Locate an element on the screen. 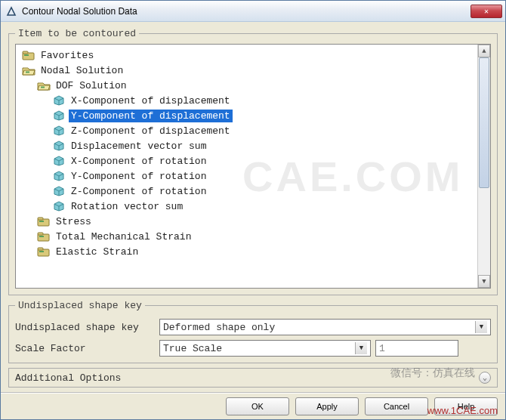 The width and height of the screenshot is (506, 420). tree-folder: DOF Solution is located at coordinates (248, 85).